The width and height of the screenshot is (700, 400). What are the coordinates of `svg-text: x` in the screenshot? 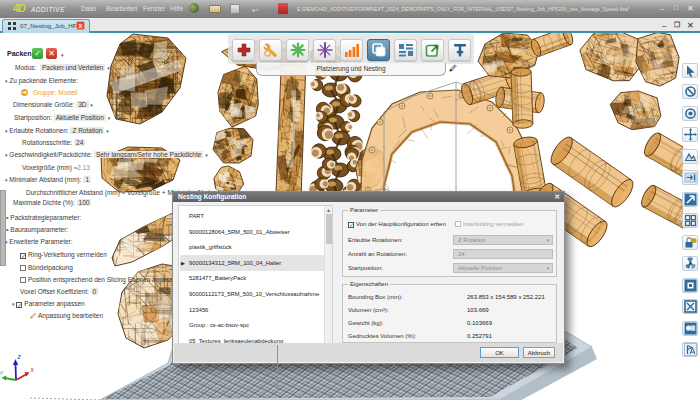 It's located at (32, 370).